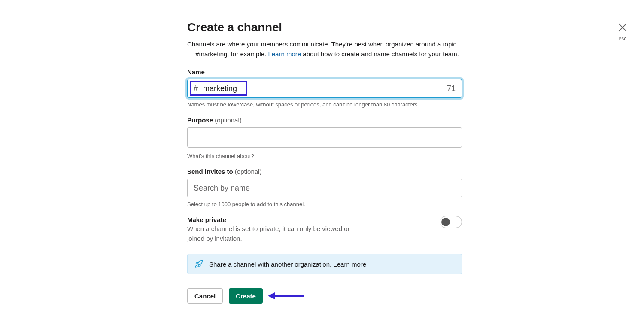 The width and height of the screenshot is (644, 316). I want to click on close-icon, so click(623, 28).